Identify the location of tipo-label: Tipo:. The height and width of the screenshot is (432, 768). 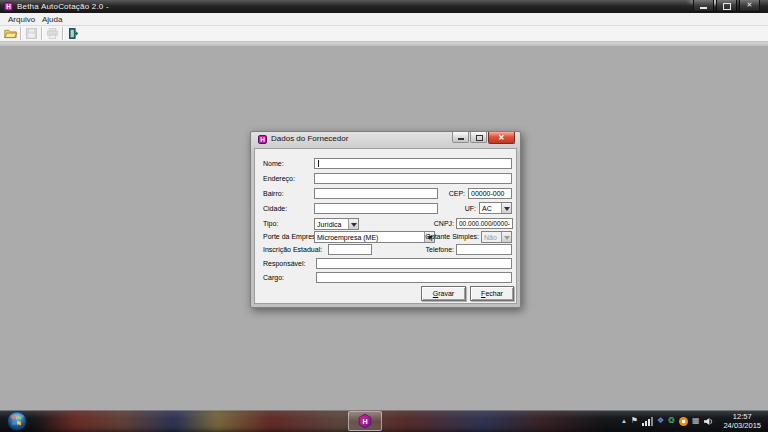
(270, 224).